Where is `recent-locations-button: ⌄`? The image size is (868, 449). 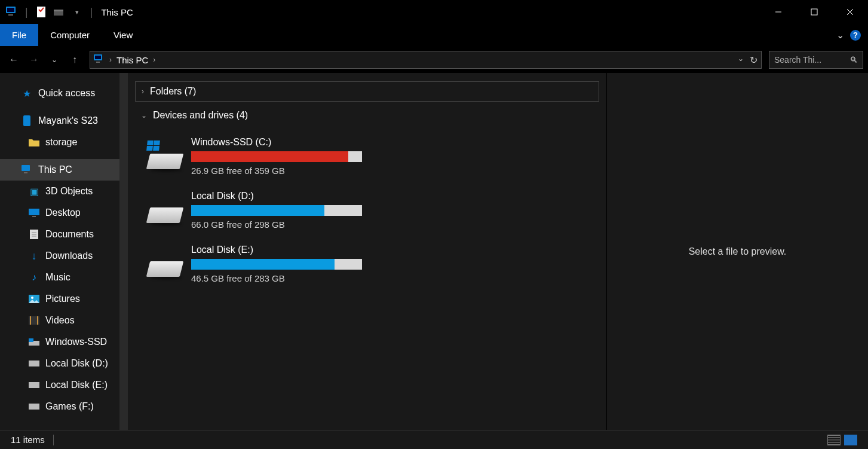 recent-locations-button: ⌄ is located at coordinates (54, 60).